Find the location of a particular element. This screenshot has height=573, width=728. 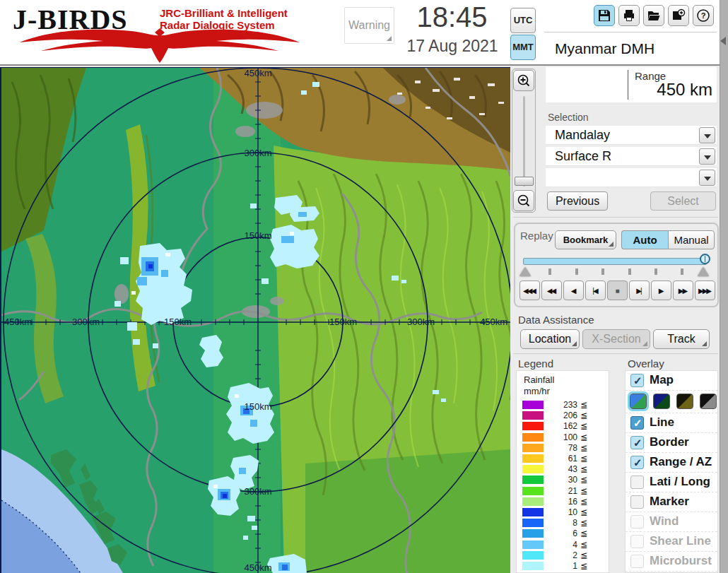

add-image-button is located at coordinates (679, 16).